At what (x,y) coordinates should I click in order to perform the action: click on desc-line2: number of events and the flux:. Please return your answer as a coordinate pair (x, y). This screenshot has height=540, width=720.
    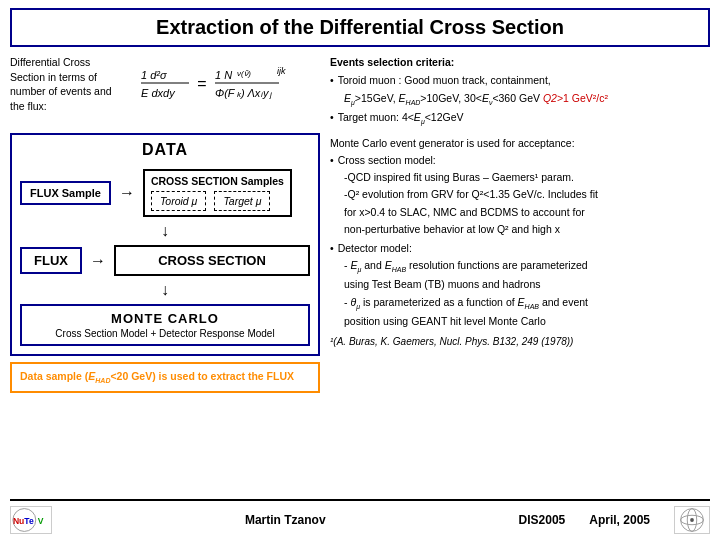
    Looking at the image, I should click on (61, 98).